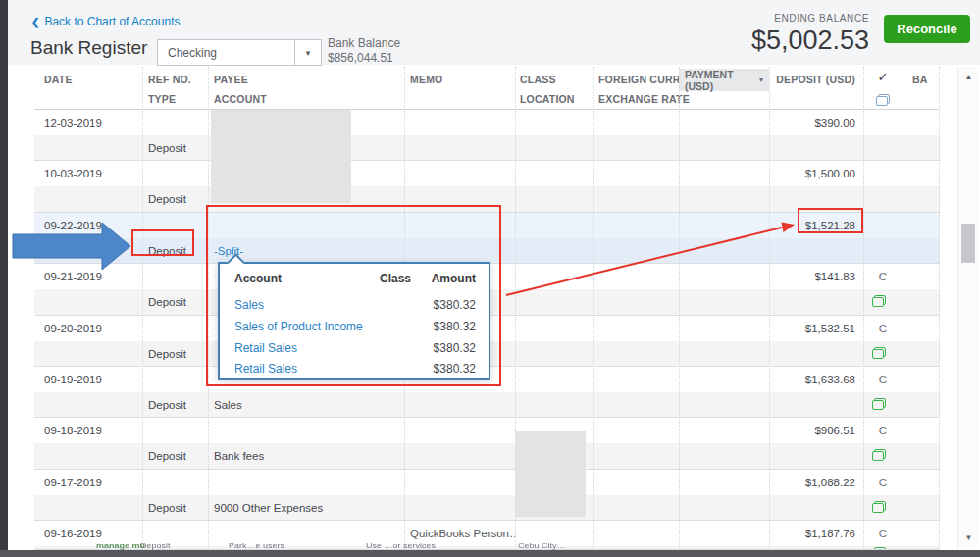 The image size is (980, 557). What do you see at coordinates (812, 277) in the screenshot?
I see `cell-deposit: $141.83` at bounding box center [812, 277].